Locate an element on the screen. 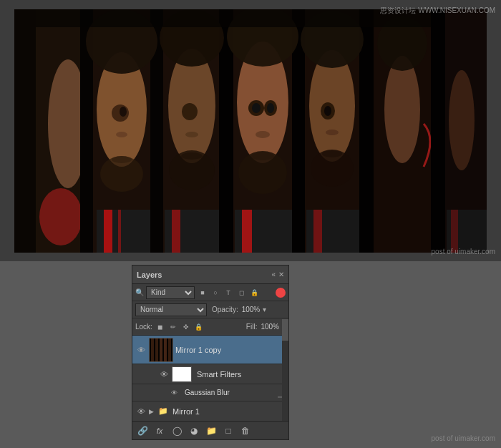  kind-label: 🔍 is located at coordinates (140, 292).